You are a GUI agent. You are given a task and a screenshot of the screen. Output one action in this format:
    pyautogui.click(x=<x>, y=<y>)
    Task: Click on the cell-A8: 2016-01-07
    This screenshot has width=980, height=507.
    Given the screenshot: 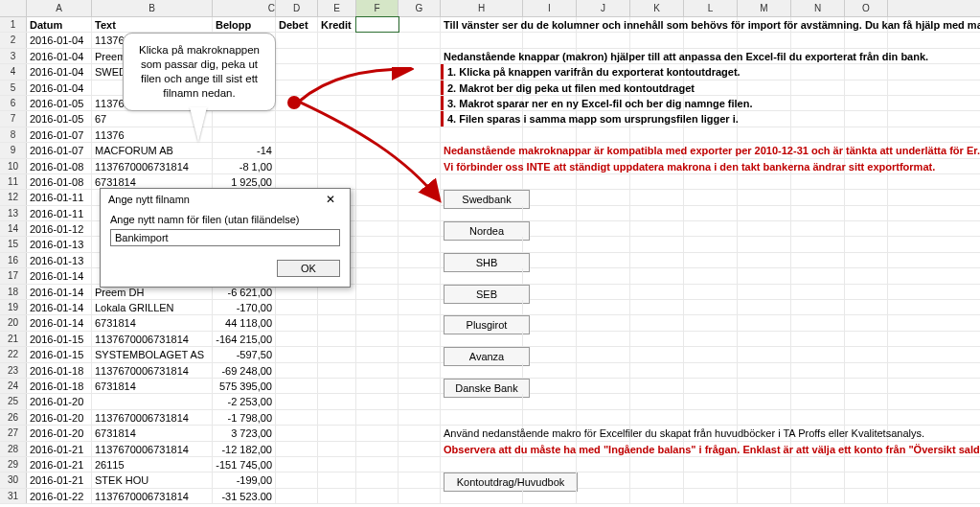 What is the action you would take?
    pyautogui.click(x=59, y=134)
    